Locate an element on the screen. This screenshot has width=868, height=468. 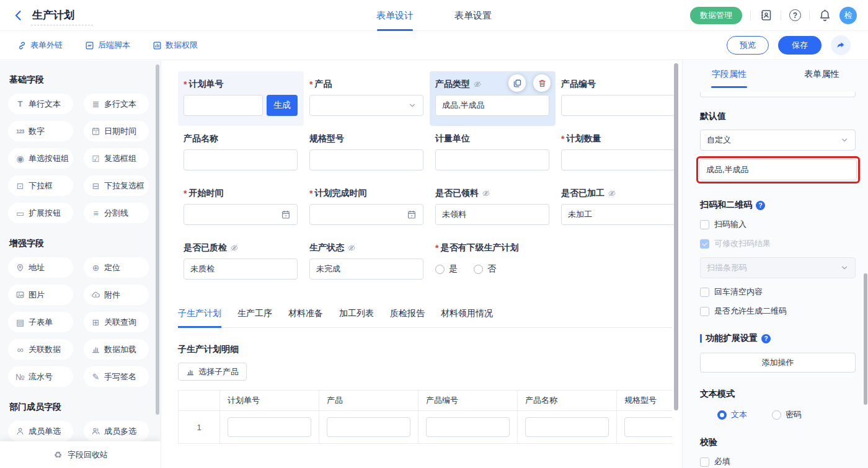
plan-qty-input is located at coordinates (618, 160).